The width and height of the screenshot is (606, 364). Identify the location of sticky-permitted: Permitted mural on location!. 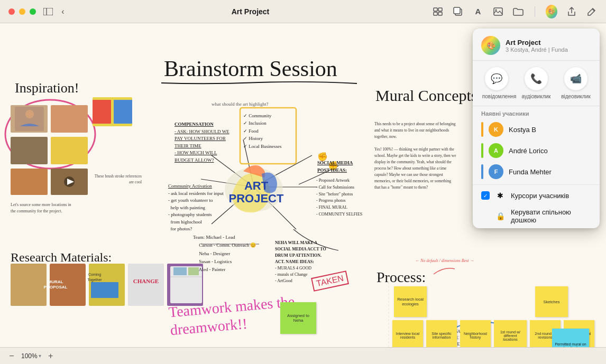
(571, 338).